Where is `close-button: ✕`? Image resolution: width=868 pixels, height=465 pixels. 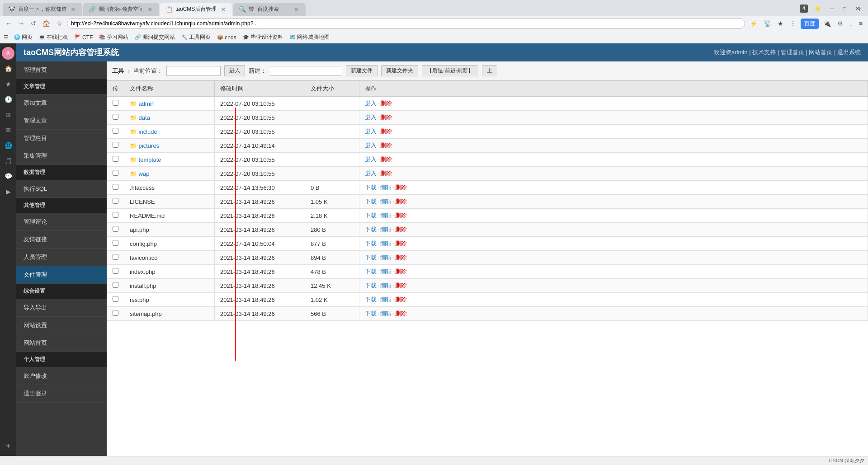 close-button: ✕ is located at coordinates (858, 9).